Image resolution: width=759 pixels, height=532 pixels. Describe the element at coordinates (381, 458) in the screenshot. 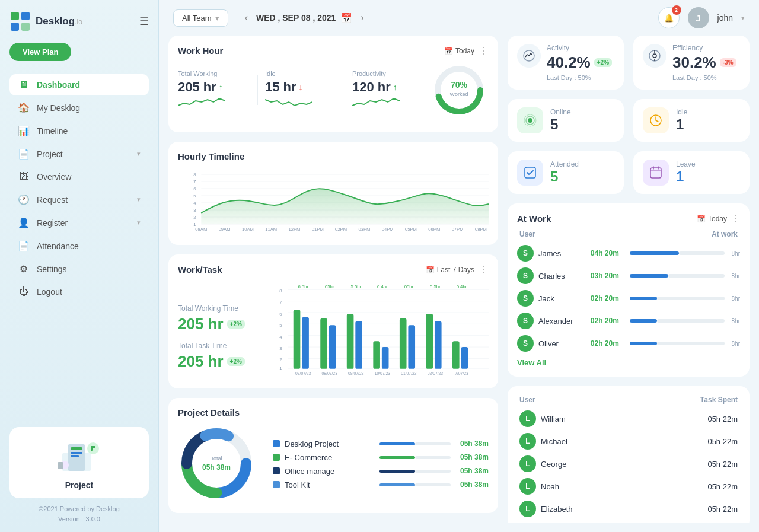

I see `pd-row: E- Commerce 05h 38m` at that location.